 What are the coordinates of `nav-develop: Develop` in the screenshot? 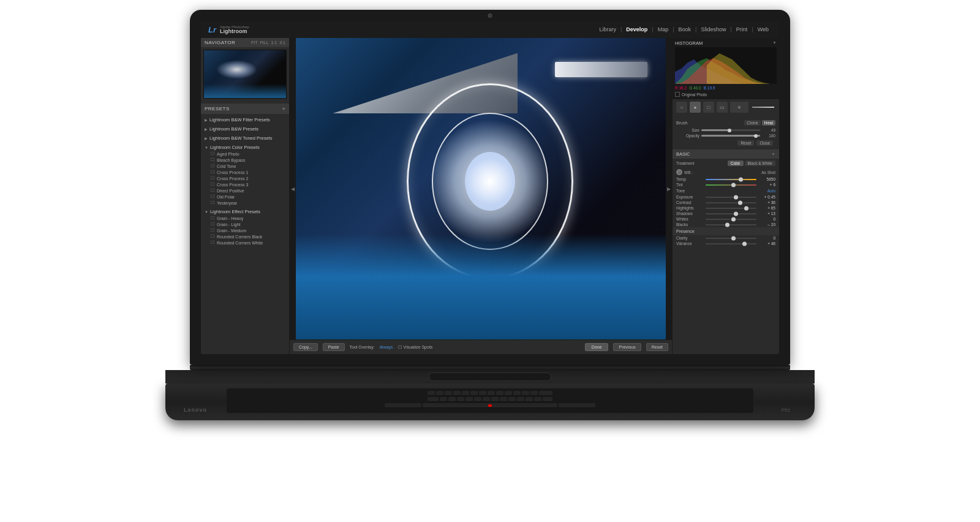 It's located at (637, 29).